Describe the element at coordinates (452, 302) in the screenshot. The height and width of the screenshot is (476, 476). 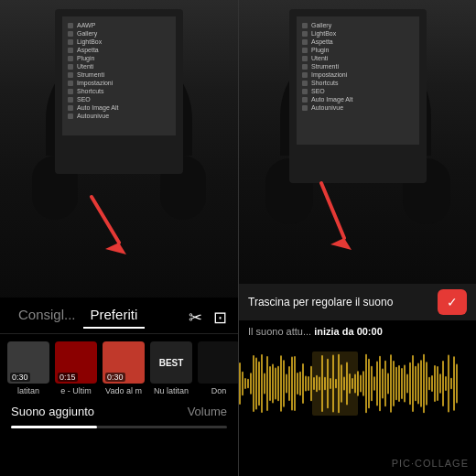
I see `check-icon: ✓` at that location.